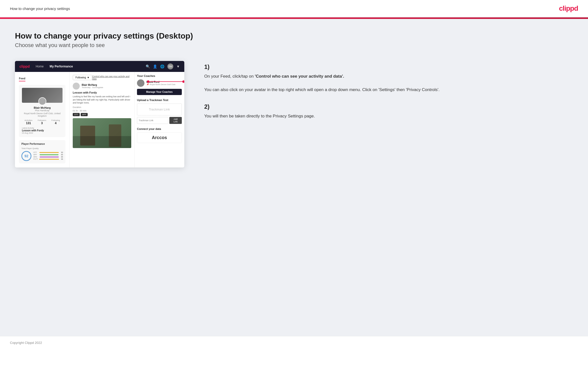 This screenshot has height=367, width=588. I want to click on latest-activity-name: Lesson with Fordy, so click(42, 130).